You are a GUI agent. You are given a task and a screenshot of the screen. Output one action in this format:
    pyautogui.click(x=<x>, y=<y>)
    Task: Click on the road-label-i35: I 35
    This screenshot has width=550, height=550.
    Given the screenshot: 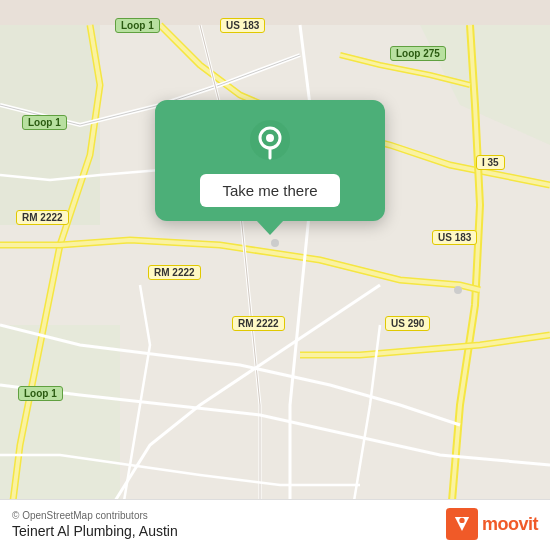 What is the action you would take?
    pyautogui.click(x=490, y=162)
    